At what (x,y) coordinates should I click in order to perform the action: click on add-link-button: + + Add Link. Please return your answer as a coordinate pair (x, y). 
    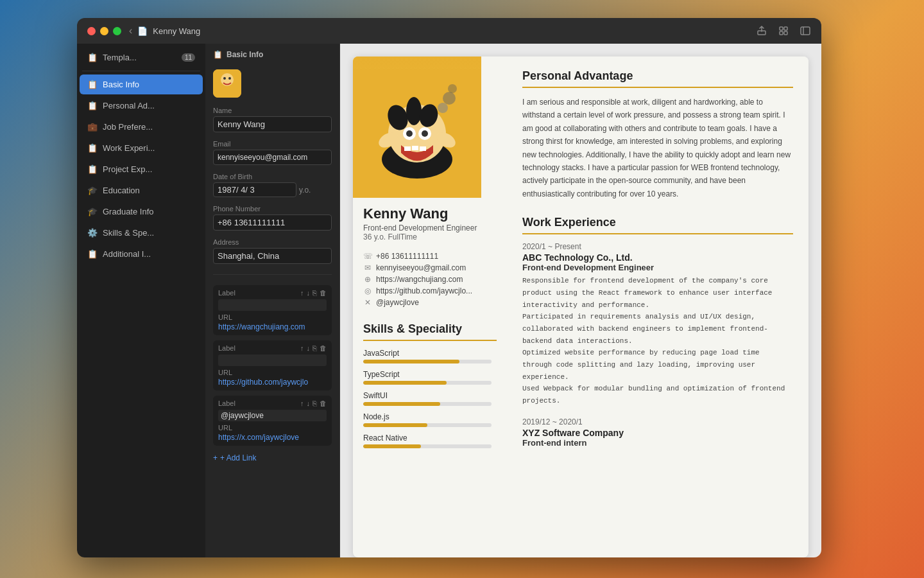
    Looking at the image, I should click on (272, 458).